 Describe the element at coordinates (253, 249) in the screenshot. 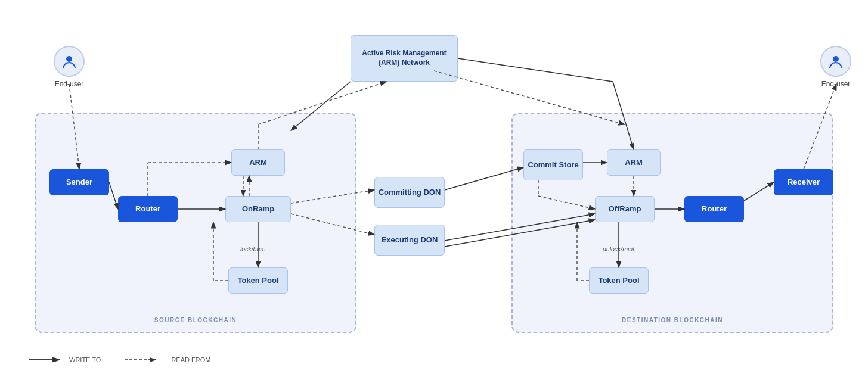

I see `lock-burn-label: lock/burn` at that location.